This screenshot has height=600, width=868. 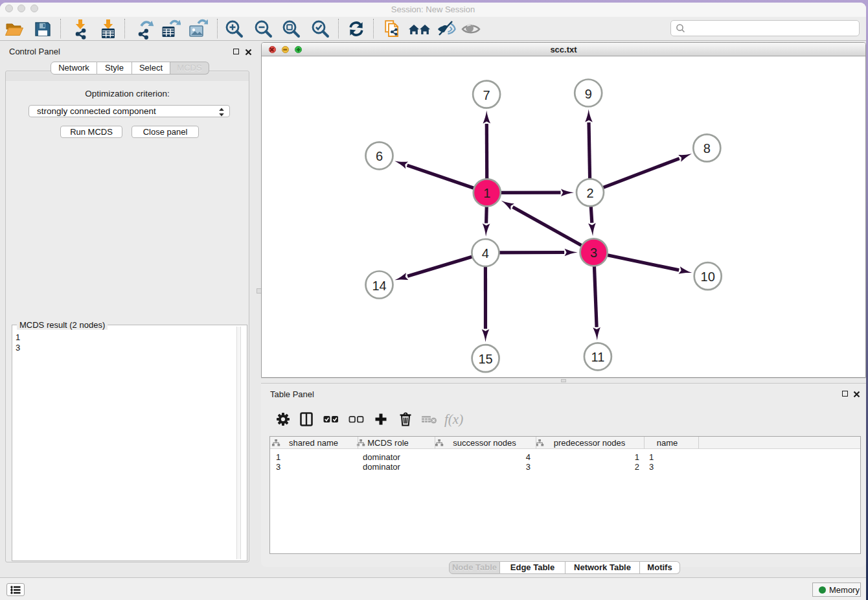 I want to click on svg-text: 15, so click(x=485, y=359).